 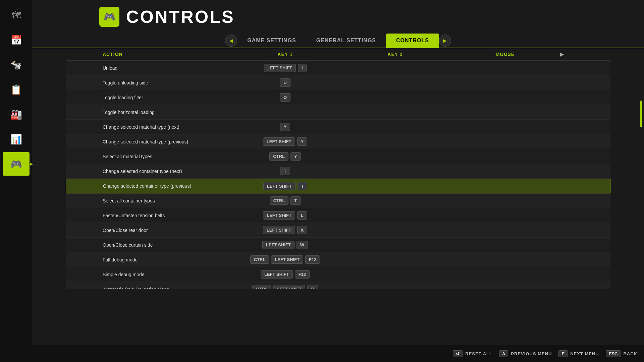 What do you see at coordinates (338, 230) in the screenshot?
I see `table-row: Open/Close rear doorLEFT SHIFTX` at bounding box center [338, 230].